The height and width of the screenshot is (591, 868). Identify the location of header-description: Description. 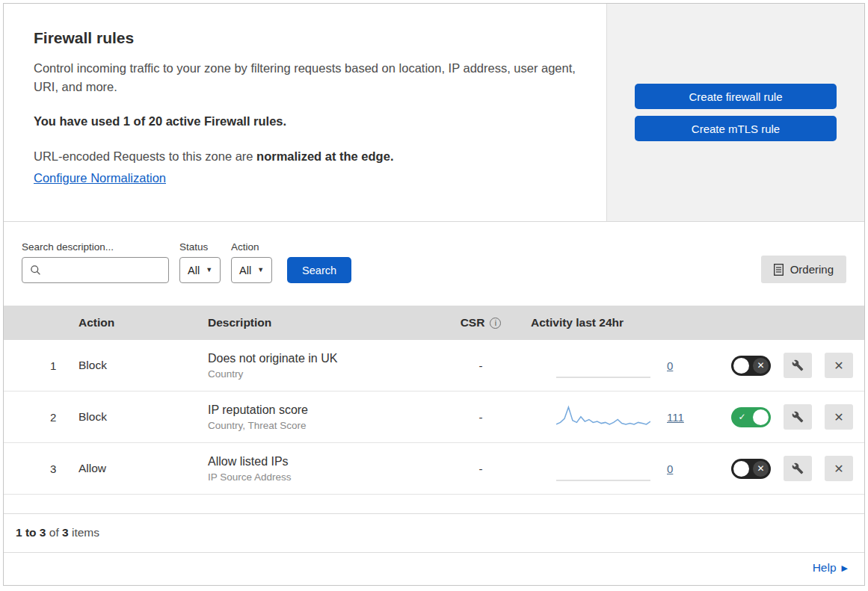
(324, 323).